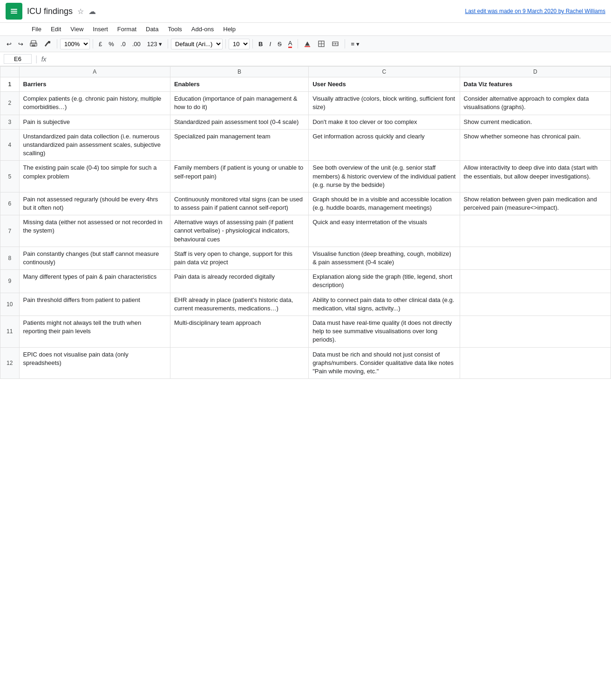 This screenshot has width=611, height=700. What do you see at coordinates (95, 363) in the screenshot?
I see `cell-a-12: EPIC does not visualise pain data (only …` at bounding box center [95, 363].